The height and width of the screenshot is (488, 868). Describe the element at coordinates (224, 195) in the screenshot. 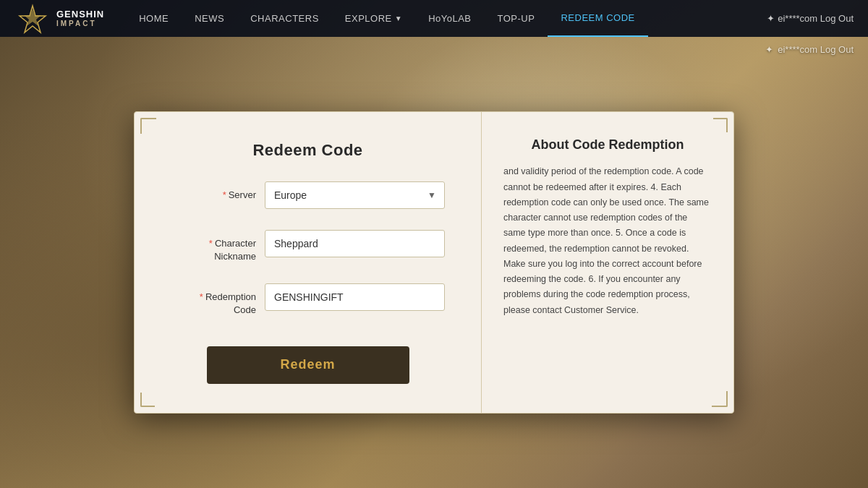

I see `server-required: *` at that location.